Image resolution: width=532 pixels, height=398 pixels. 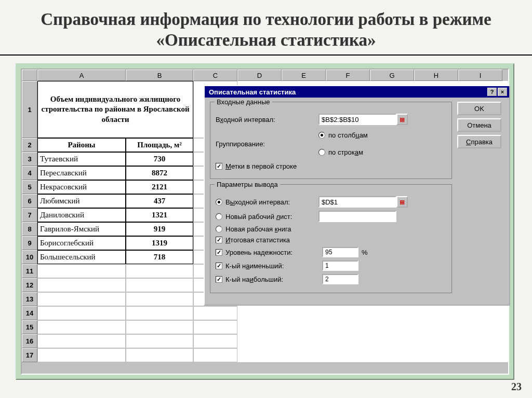 I want to click on page-number: 23, so click(x=516, y=387).